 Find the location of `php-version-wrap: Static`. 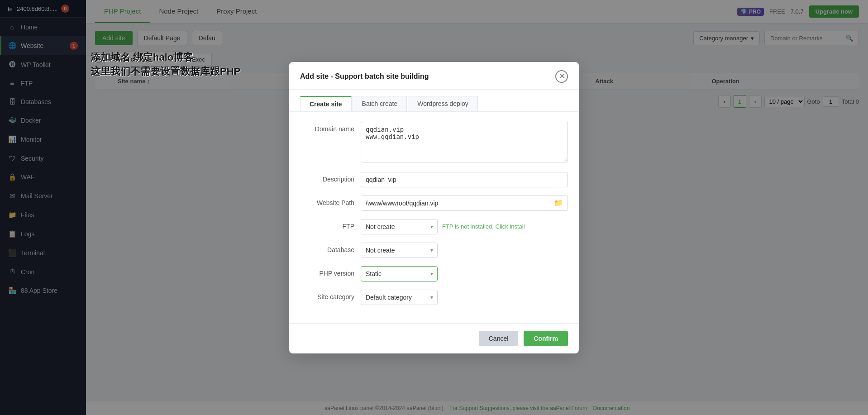

php-version-wrap: Static is located at coordinates (464, 274).